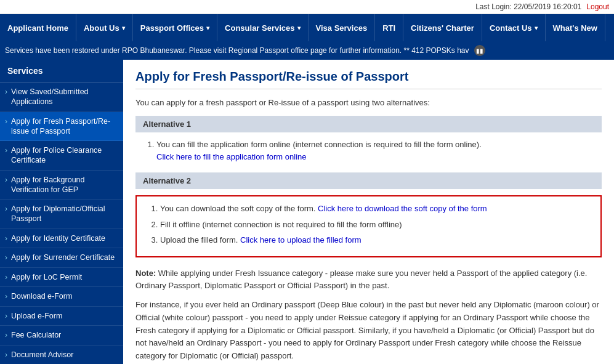 The height and width of the screenshot is (364, 614). Describe the element at coordinates (199, 240) in the screenshot. I see `alt2-item3-text: Upload the filled form.` at that location.